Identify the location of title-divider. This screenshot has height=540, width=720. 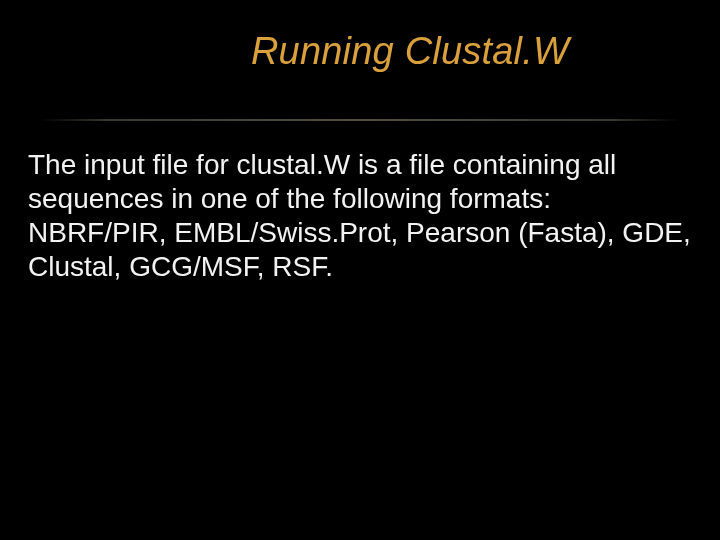
(360, 120).